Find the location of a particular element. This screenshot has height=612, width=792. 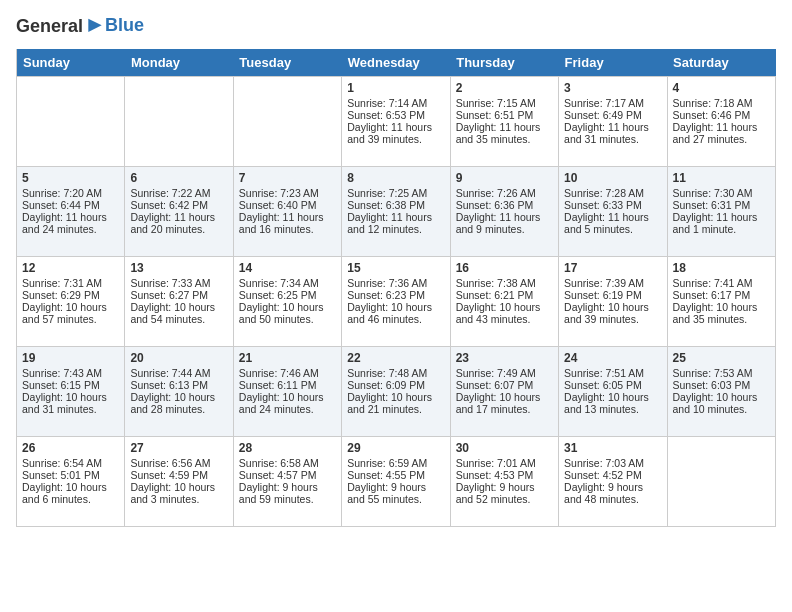

day-info: Sunrise: 7:39 AM is located at coordinates (612, 283).